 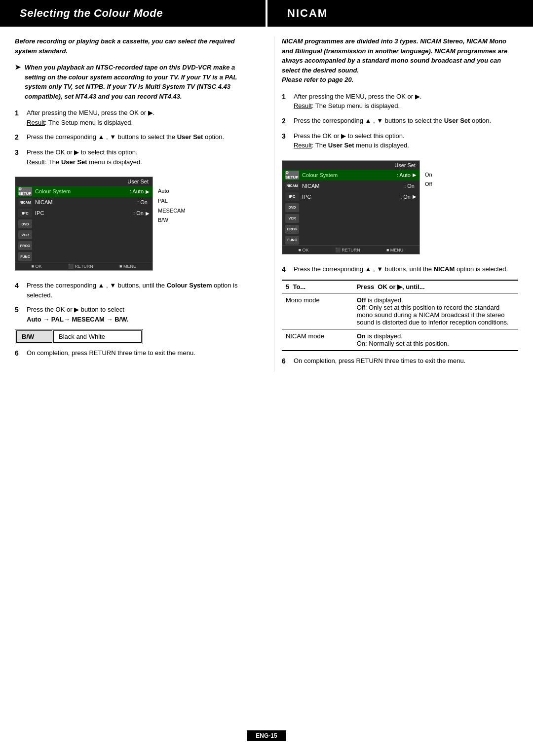 What do you see at coordinates (351, 207) in the screenshot?
I see `right-screen: User Set ⚙ SETUP Colour System : Auto ▶ …` at bounding box center [351, 207].